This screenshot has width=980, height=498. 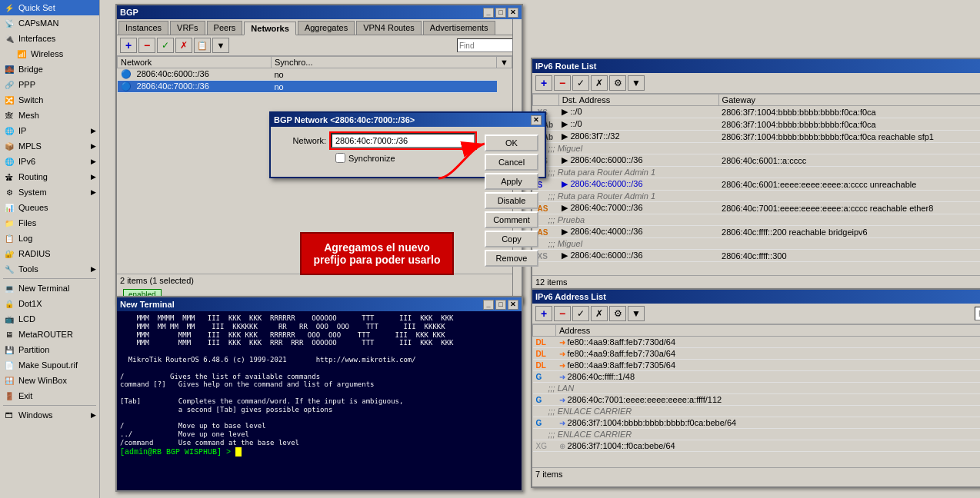 I want to click on ipv6-settings: ⚙, so click(x=618, y=83).